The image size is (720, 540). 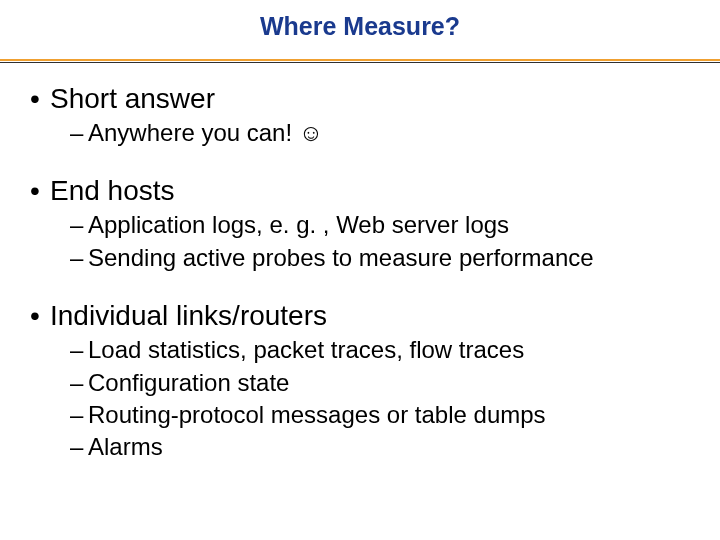 I want to click on sub-bullet-text: Configuration state, so click(x=188, y=382).